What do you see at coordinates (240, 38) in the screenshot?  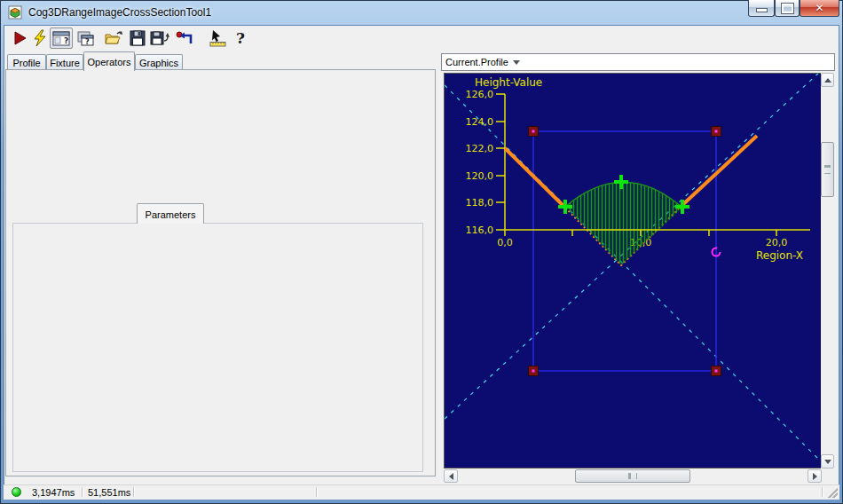 I see `help-button: ?` at bounding box center [240, 38].